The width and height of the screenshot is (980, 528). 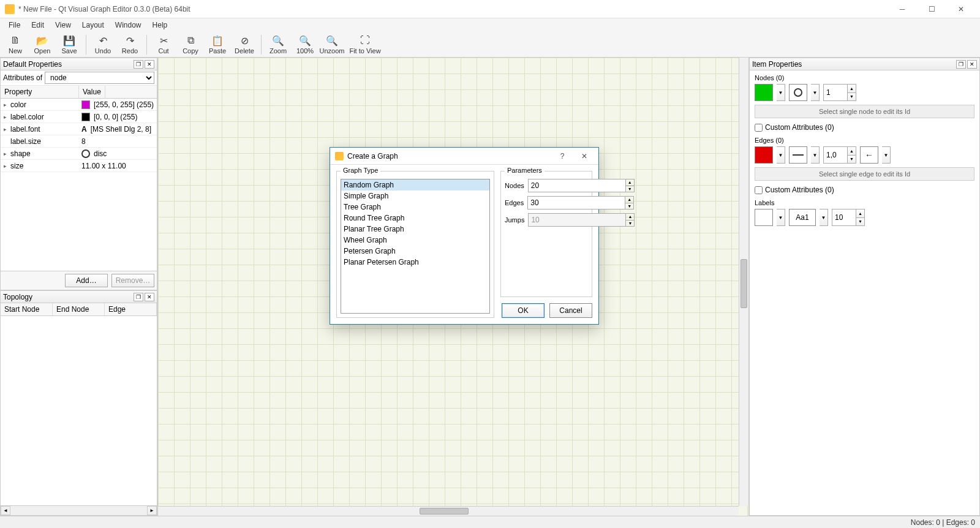 What do you see at coordinates (63, 25) in the screenshot?
I see `menu-view: View` at bounding box center [63, 25].